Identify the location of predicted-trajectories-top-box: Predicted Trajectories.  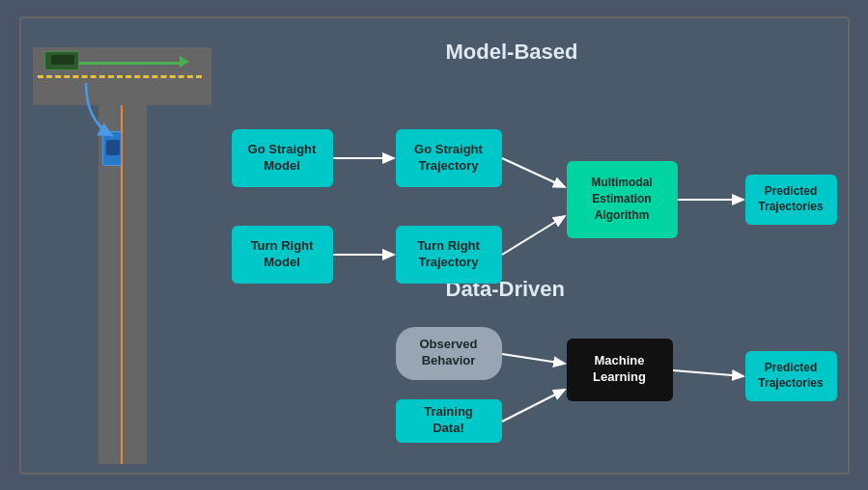
(792, 200).